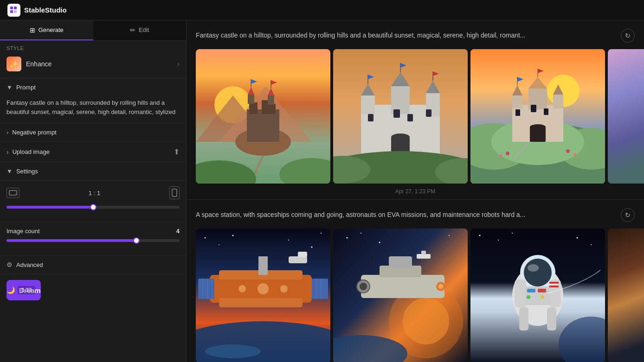 Image resolution: width=644 pixels, height=362 pixels. What do you see at coordinates (136, 241) in the screenshot?
I see `image-count-slider-thumb` at bounding box center [136, 241].